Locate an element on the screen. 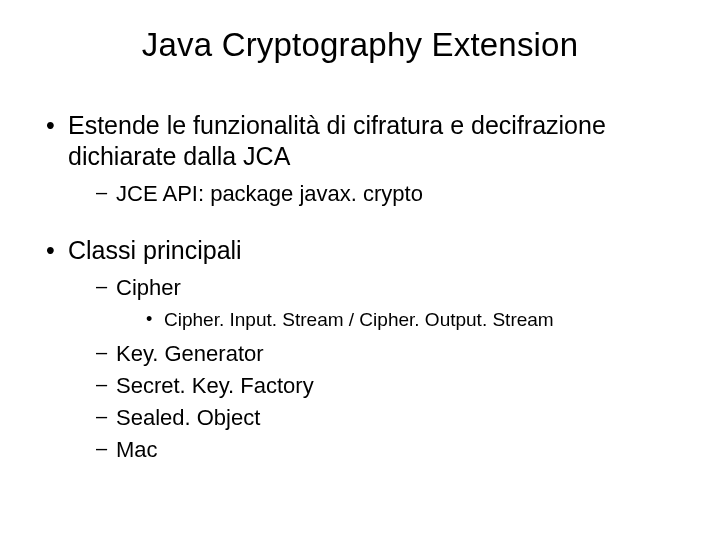 Image resolution: width=720 pixels, height=540 pixels. bullet-list-level2: JCE API: package javax. crypto is located at coordinates (386, 194).